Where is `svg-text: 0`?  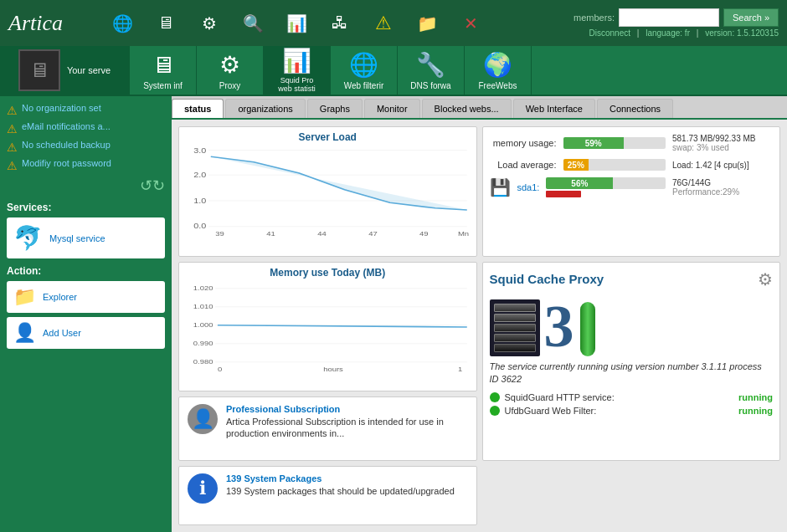
svg-text: 0 is located at coordinates (219, 368).